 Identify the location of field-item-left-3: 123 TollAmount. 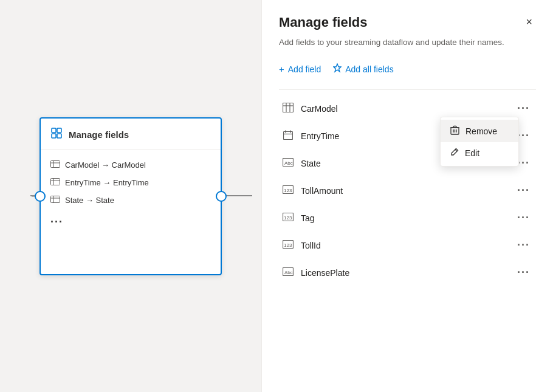
(312, 191).